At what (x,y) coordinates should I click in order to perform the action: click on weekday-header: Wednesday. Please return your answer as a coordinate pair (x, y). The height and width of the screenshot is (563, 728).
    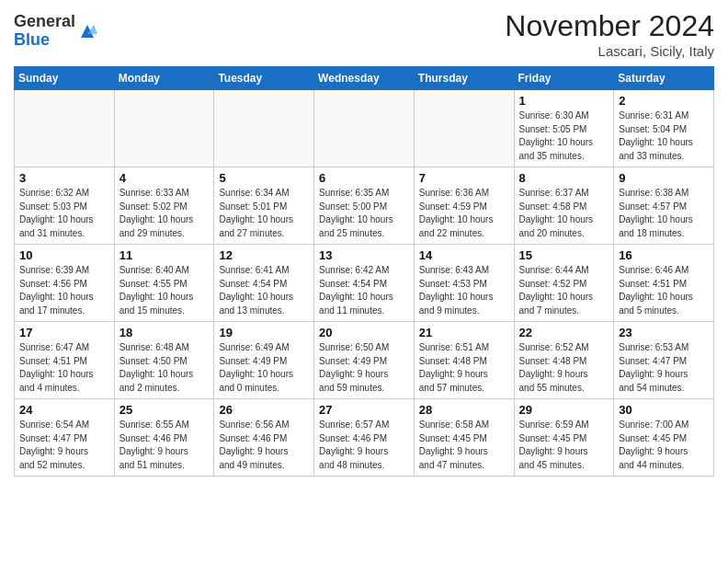
    Looking at the image, I should click on (364, 79).